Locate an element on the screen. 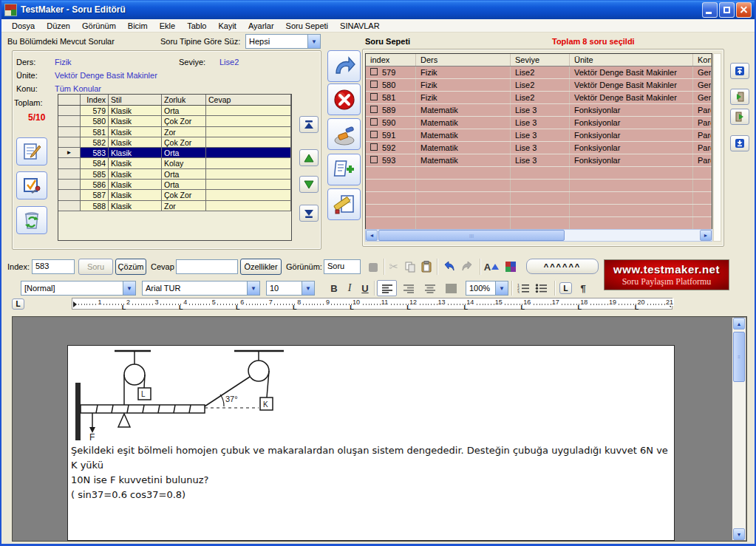  menu-item-soru-sepeti: Soru Sepeti is located at coordinates (307, 26).